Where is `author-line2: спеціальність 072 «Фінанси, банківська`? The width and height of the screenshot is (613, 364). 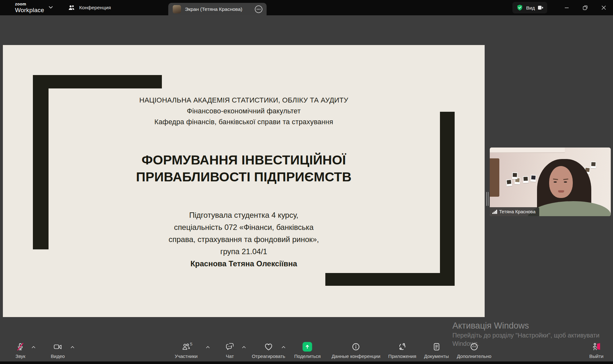 author-line2: спеціальність 072 «Фінанси, банківська is located at coordinates (244, 227).